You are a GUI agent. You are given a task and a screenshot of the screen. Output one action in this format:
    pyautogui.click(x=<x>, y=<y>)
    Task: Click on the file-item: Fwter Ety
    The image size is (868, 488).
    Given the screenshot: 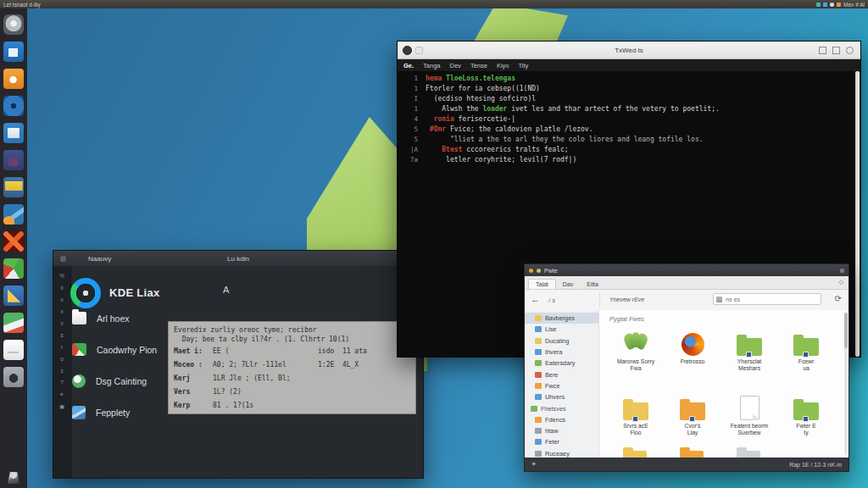 What is the action you would take?
    pyautogui.click(x=806, y=415)
    